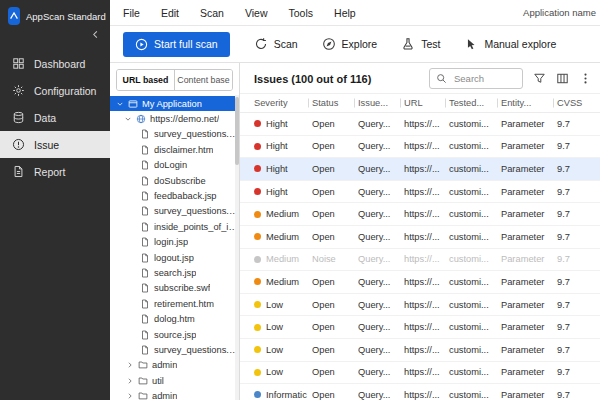 This screenshot has width=600, height=400. Describe the element at coordinates (174, 380) in the screenshot. I see `tree-folder: util` at that location.